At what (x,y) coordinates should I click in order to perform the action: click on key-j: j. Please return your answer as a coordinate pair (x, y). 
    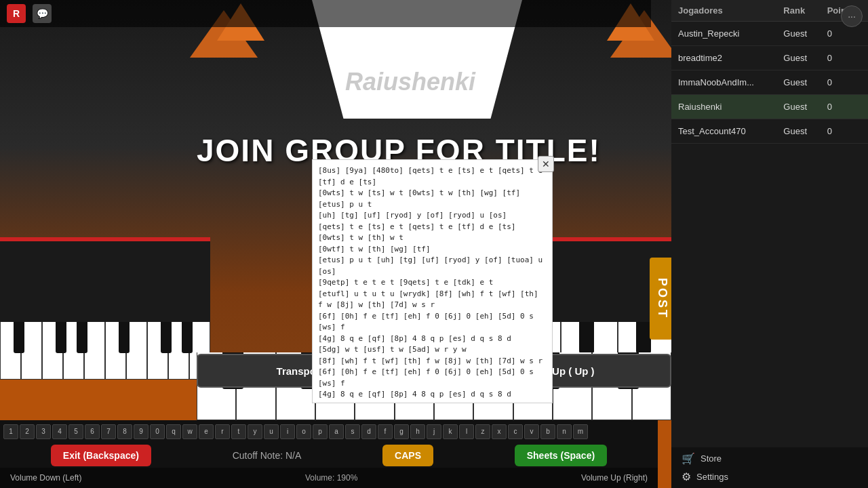
    Looking at the image, I should click on (434, 432).